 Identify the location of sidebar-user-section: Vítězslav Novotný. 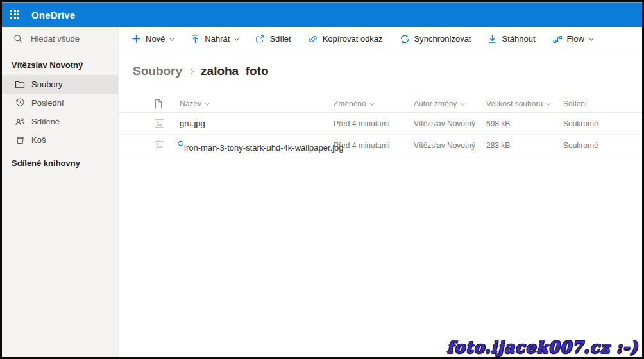
(60, 63).